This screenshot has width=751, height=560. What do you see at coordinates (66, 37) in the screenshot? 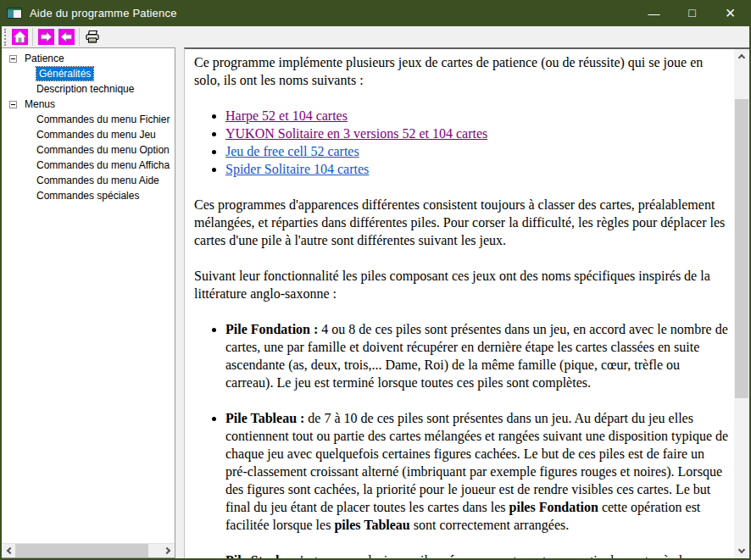
I see `arrow-left-icon` at bounding box center [66, 37].